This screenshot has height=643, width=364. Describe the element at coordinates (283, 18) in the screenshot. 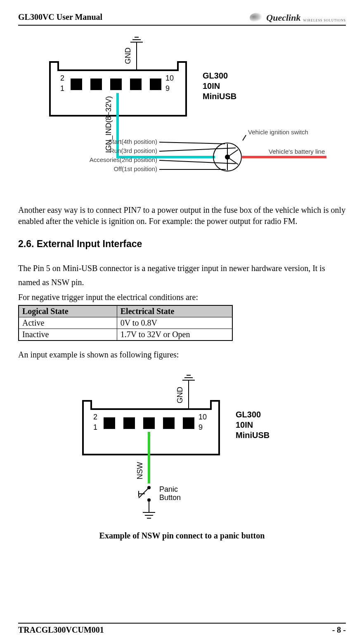

I see `logo-text: Queclink` at that location.